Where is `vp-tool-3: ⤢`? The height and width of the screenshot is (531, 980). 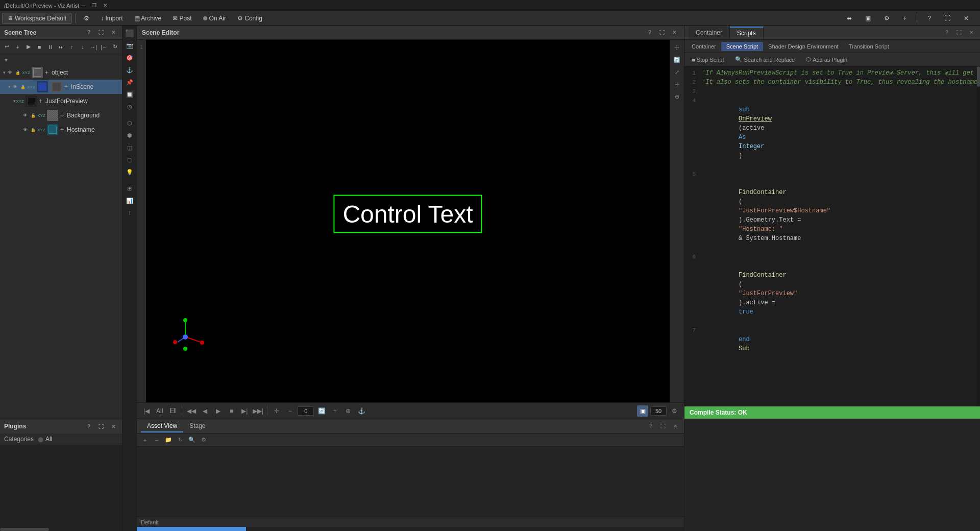
vp-tool-3: ⤢ is located at coordinates (677, 72).